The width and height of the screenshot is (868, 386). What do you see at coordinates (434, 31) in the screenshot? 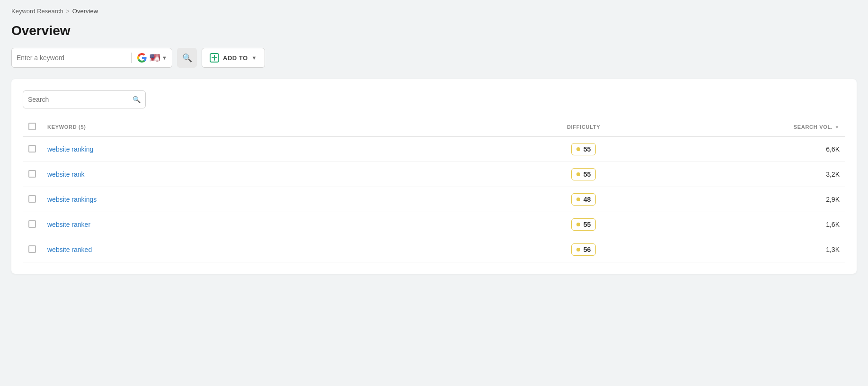
I see `page-title: Overview` at bounding box center [434, 31].